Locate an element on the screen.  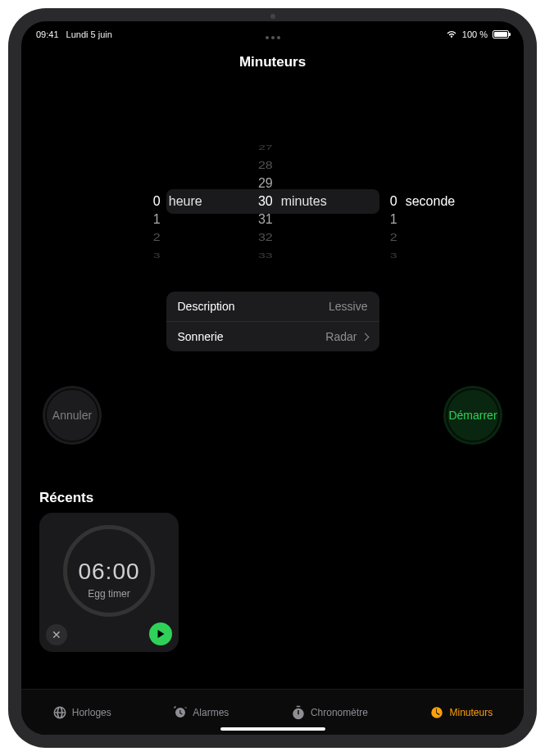
tab-label: Alarmes is located at coordinates (211, 713).